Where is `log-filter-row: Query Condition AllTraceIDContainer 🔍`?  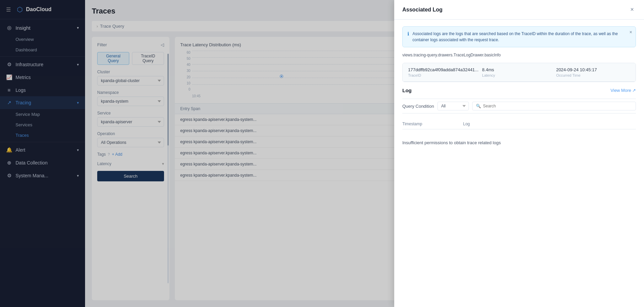 log-filter-row: Query Condition AllTraceIDContainer 🔍 is located at coordinates (519, 106).